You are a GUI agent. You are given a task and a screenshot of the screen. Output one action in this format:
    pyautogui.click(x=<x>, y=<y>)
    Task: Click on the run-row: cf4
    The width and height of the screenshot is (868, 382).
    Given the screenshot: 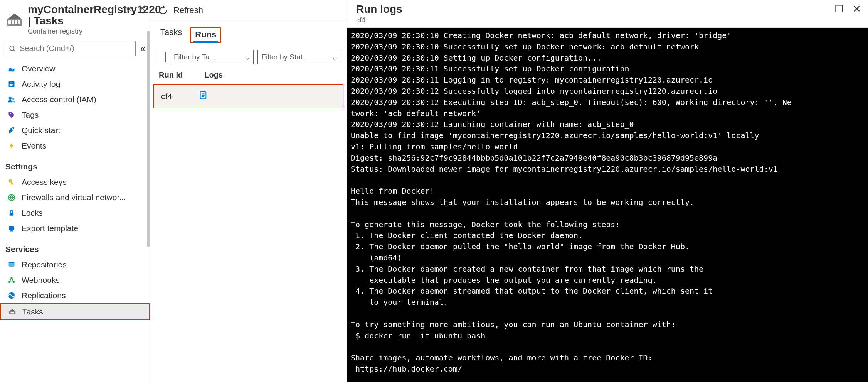 What is the action you would take?
    pyautogui.click(x=248, y=96)
    